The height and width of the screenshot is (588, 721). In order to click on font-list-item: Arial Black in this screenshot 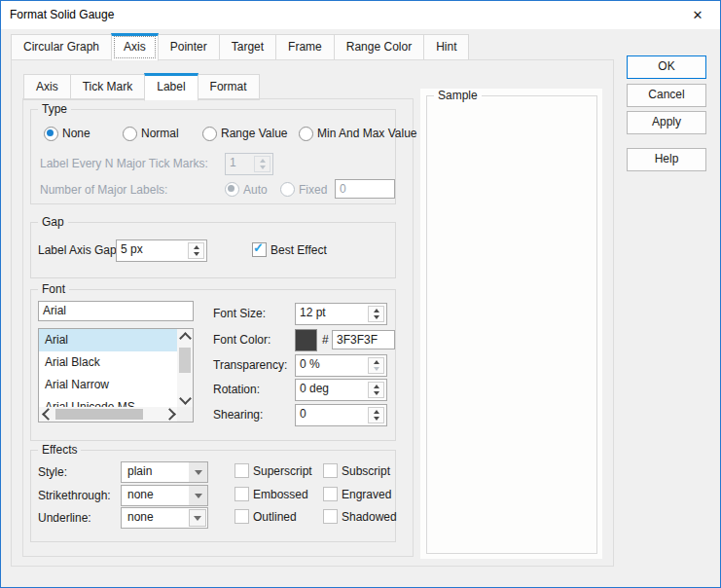, I will do `click(108, 362)`.